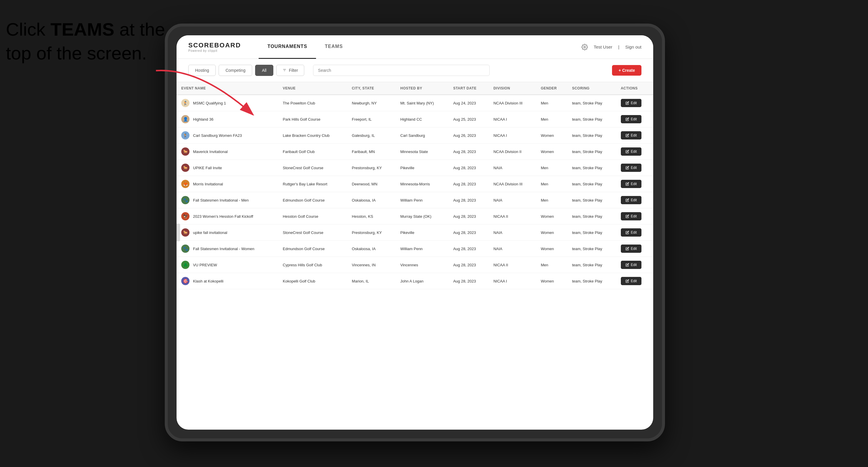  Describe the element at coordinates (422, 184) in the screenshot. I see `cell-hosted-by: Minnesota-Morris` at that location.